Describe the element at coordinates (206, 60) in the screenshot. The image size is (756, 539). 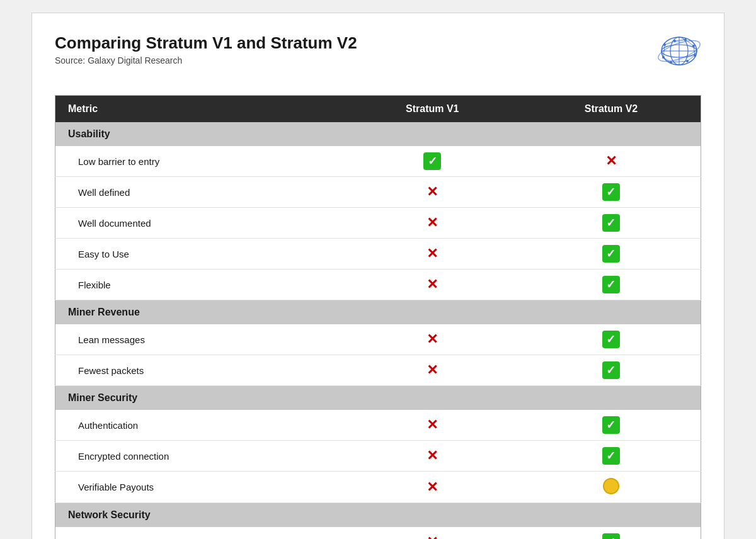
I see `source-subtitle: Source: Galaxy Digital Research` at that location.